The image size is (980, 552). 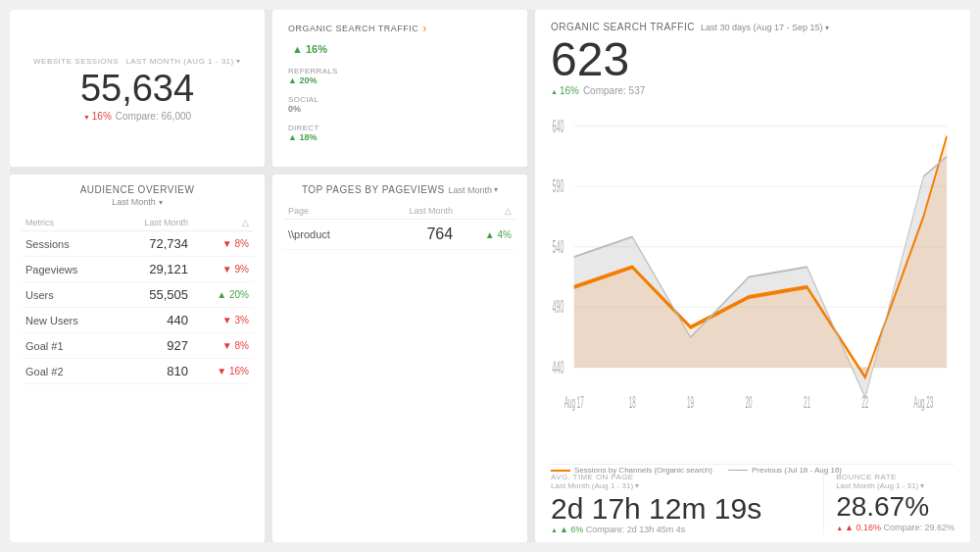 What do you see at coordinates (68, 346) in the screenshot?
I see `audience-metric-name: Goal #1` at bounding box center [68, 346].